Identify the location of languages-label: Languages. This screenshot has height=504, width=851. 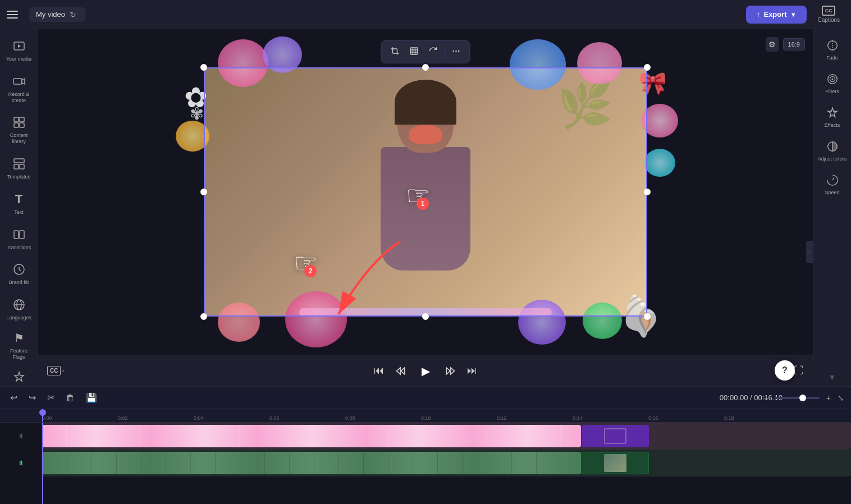
(19, 318).